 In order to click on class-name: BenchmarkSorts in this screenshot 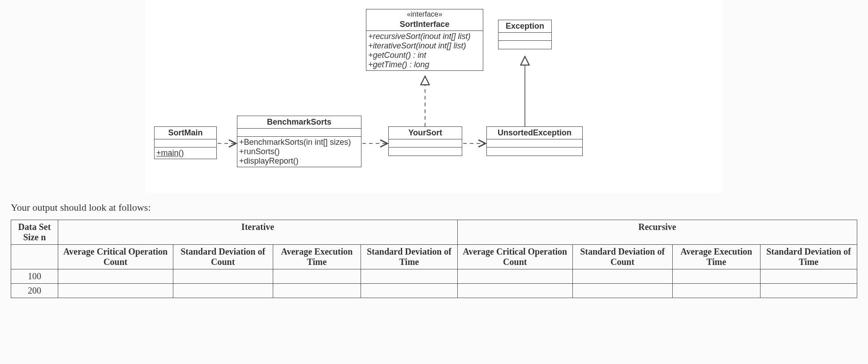, I will do `click(299, 122)`.